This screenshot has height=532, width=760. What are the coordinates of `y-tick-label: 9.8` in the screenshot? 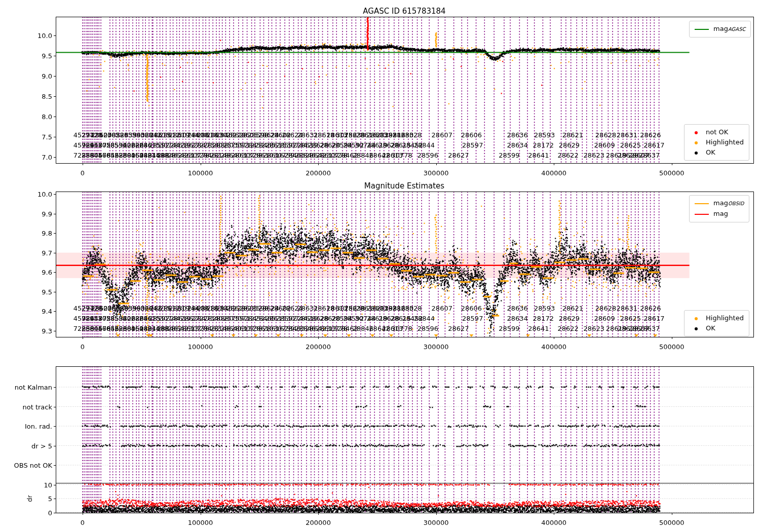 It's located at (47, 233).